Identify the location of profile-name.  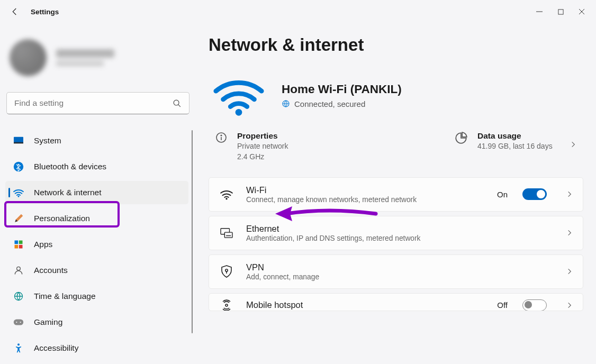
(85, 58).